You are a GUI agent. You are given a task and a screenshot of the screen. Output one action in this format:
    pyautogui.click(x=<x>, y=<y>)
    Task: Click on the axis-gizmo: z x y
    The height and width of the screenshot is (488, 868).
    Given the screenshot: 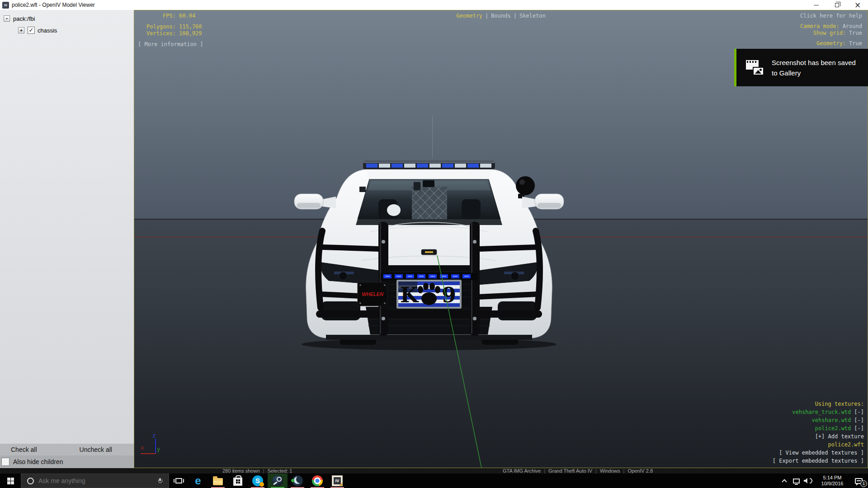 What is the action you would take?
    pyautogui.click(x=152, y=444)
    